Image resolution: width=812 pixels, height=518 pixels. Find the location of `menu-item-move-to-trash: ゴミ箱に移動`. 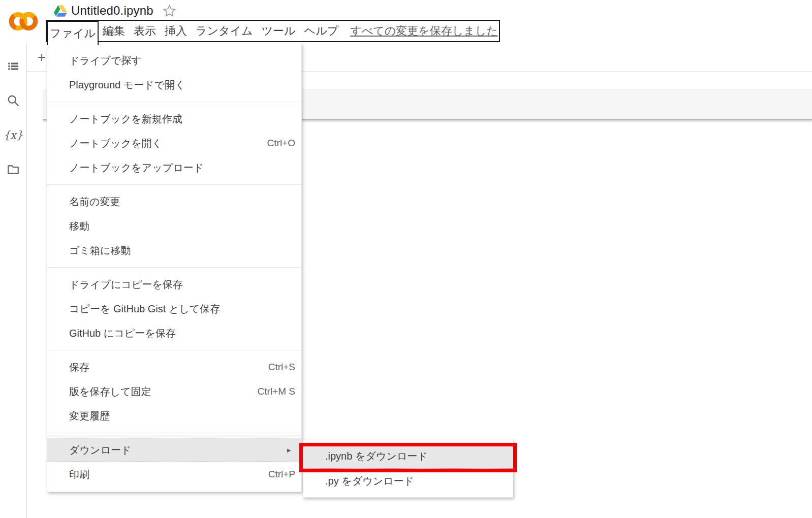

menu-item-move-to-trash: ゴミ箱に移動 is located at coordinates (174, 250).